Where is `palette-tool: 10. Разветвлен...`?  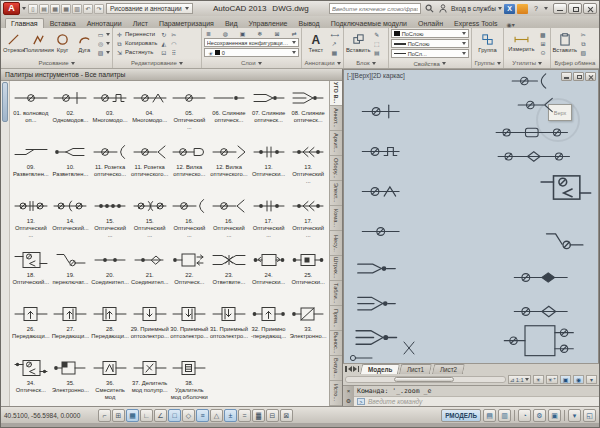
palette-tool: 10. Разветвлен... is located at coordinates (71, 164).